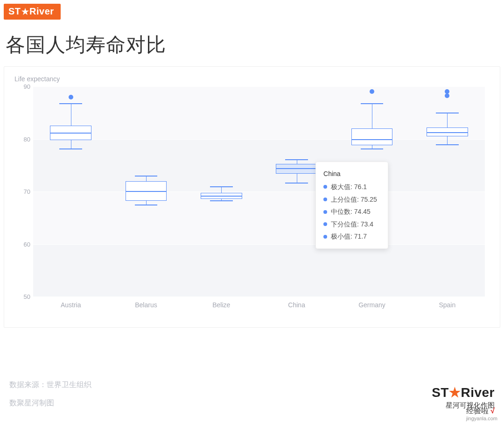 The height and width of the screenshot is (424, 504). I want to click on brand-logo-text: ST★River, so click(31, 11).